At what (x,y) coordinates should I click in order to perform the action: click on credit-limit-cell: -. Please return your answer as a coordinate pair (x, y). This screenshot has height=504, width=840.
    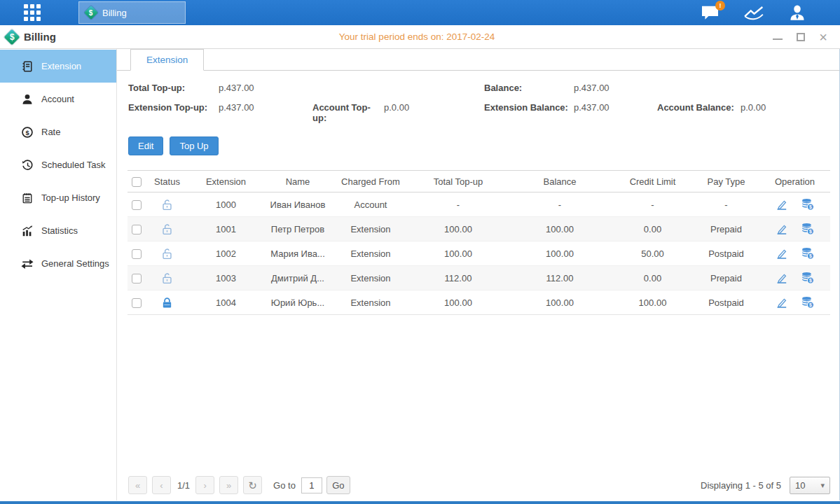
    Looking at the image, I should click on (653, 204).